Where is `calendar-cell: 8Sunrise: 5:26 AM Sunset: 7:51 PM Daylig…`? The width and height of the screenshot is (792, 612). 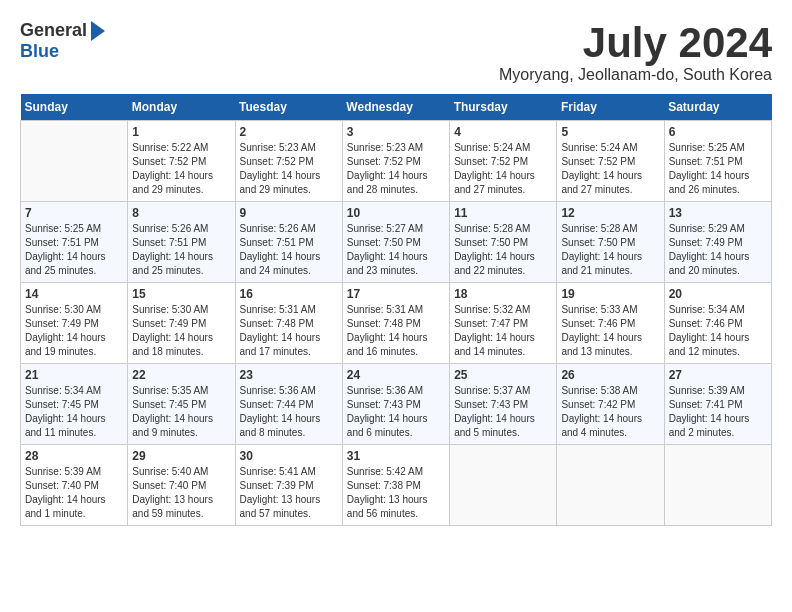
calendar-cell: 8Sunrise: 5:26 AM Sunset: 7:51 PM Daylig… is located at coordinates (182, 242).